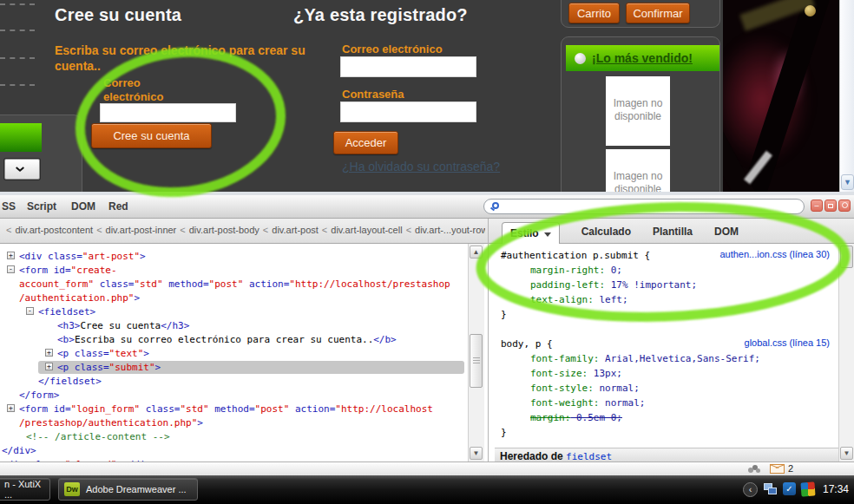  What do you see at coordinates (234, 354) in the screenshot?
I see `html-tree-row: +<p class="text">` at bounding box center [234, 354].